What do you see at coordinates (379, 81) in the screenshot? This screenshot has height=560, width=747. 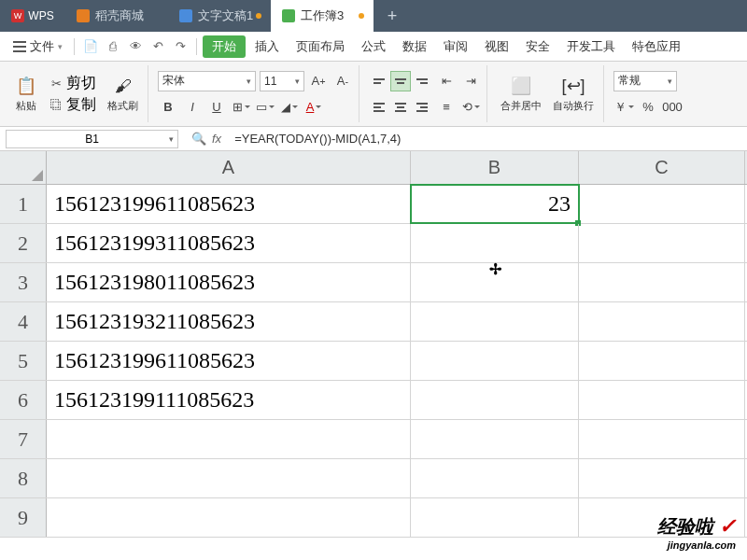 I see `align-top-left` at bounding box center [379, 81].